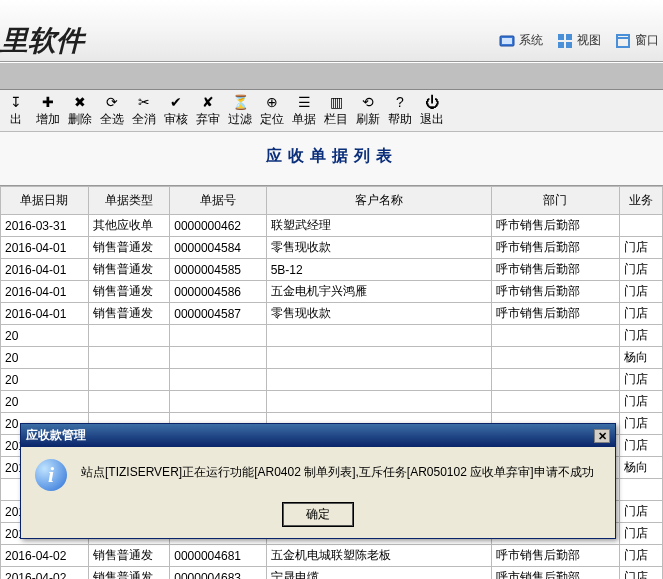 This screenshot has height=579, width=663. What do you see at coordinates (332, 556) in the screenshot?
I see `table-row: 2016-04-02销售普通发0000004681五金机电城联塑陈老板呼市销售后…` at bounding box center [332, 556].